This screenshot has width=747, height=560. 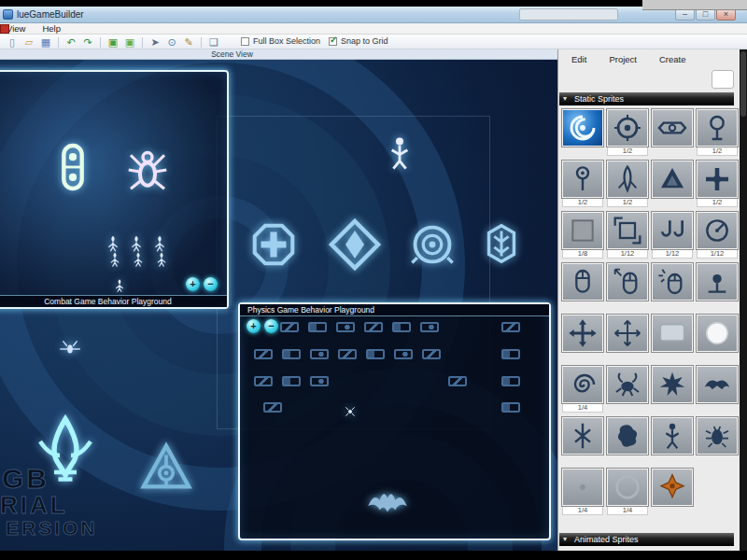 What do you see at coordinates (172, 42) in the screenshot?
I see `zoom-tool-icon: ⊙` at bounding box center [172, 42].